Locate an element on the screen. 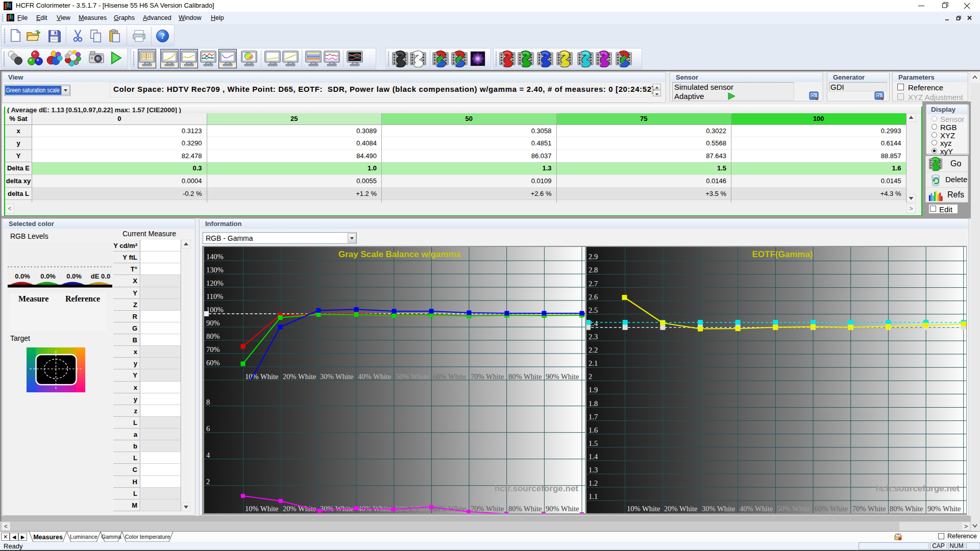 The image size is (980, 551). svg-text: Gamma is located at coordinates (111, 537).